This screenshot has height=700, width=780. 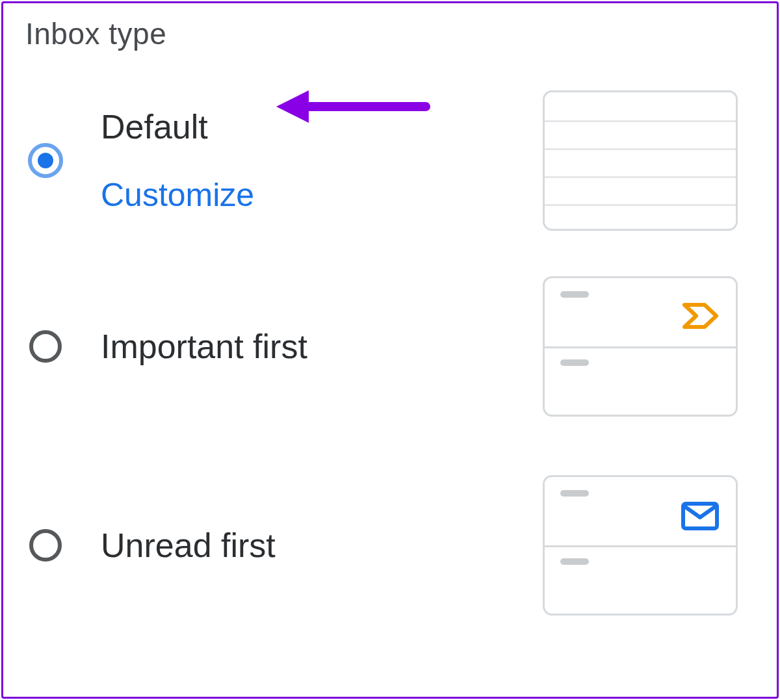 What do you see at coordinates (46, 161) in the screenshot?
I see `radio-selected-icon` at bounding box center [46, 161].